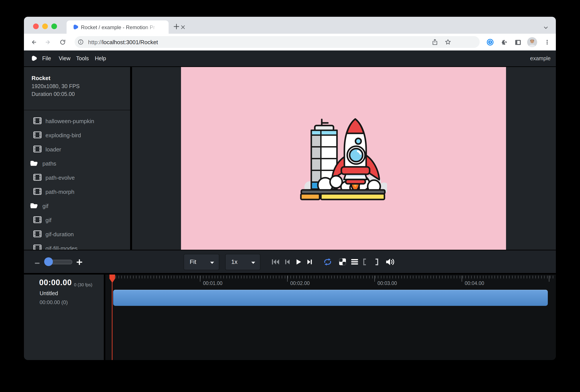 The height and width of the screenshot is (392, 580). I want to click on play-icon, so click(298, 262).